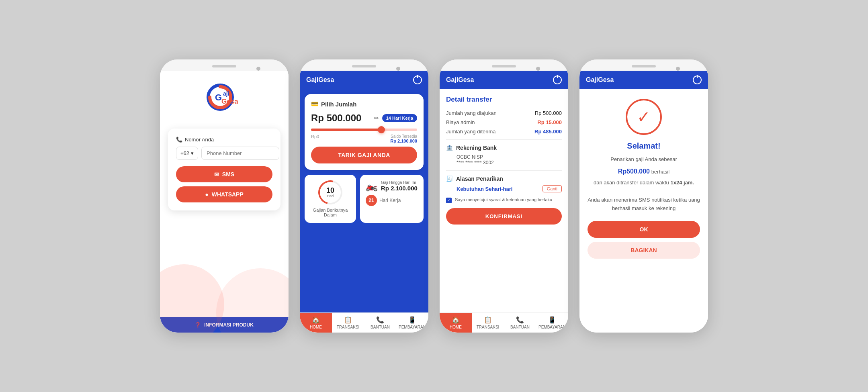  Describe the element at coordinates (504, 100) in the screenshot. I see `detail-title: Detail transfer` at that location.